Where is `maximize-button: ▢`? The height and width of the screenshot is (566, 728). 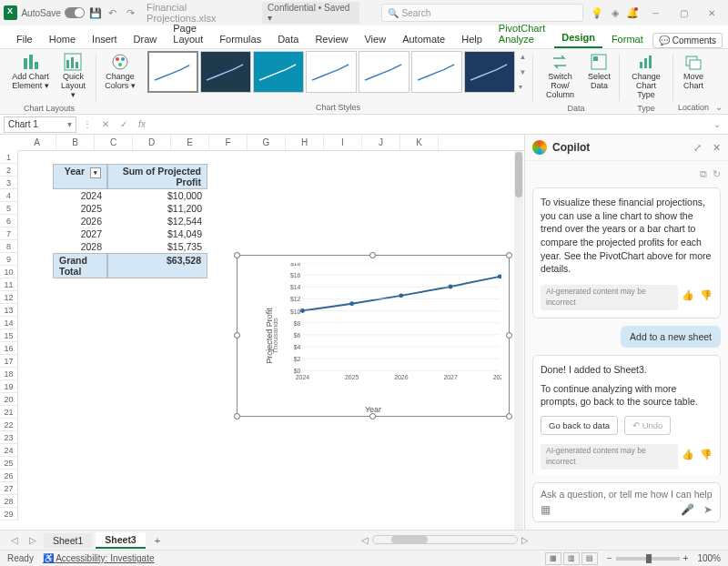
maximize-button: ▢ is located at coordinates (684, 13).